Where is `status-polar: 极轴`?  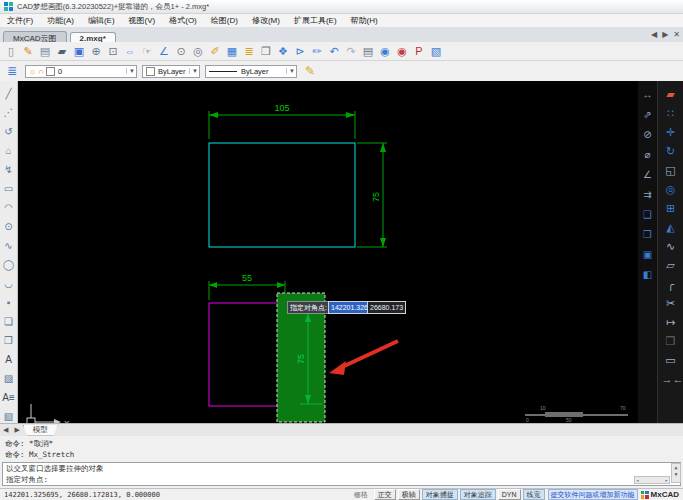 status-polar: 极轴 is located at coordinates (409, 494).